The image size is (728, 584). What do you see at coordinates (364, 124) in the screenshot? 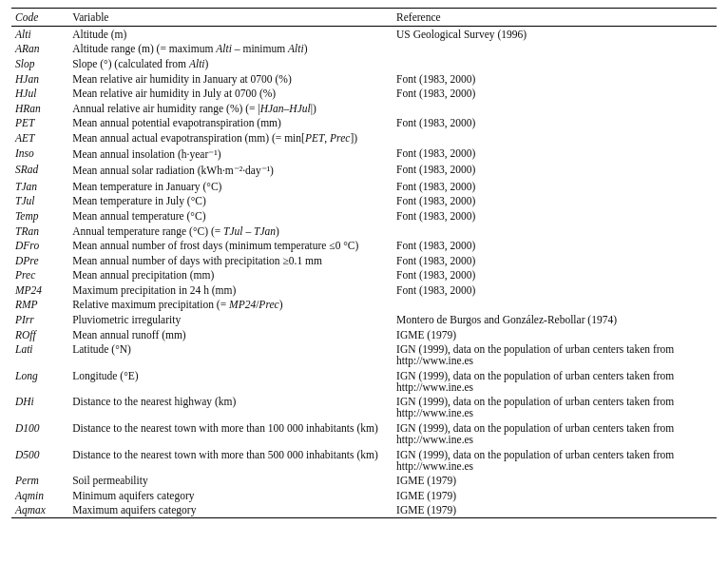
I see `table-row: PETMean annual potential evapotranspirat…` at bounding box center [364, 124].